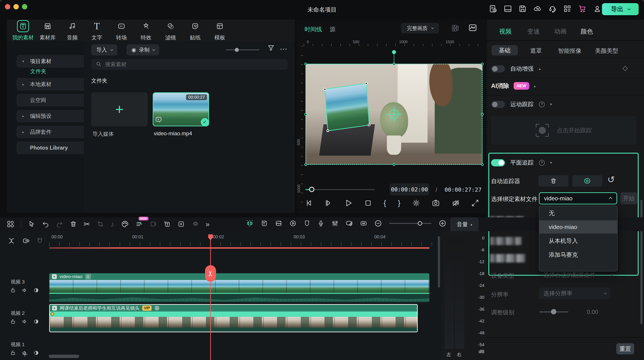 This screenshot has height=360, width=644. What do you see at coordinates (181, 224) in the screenshot?
I see `add-freeze-frame-icon` at bounding box center [181, 224].